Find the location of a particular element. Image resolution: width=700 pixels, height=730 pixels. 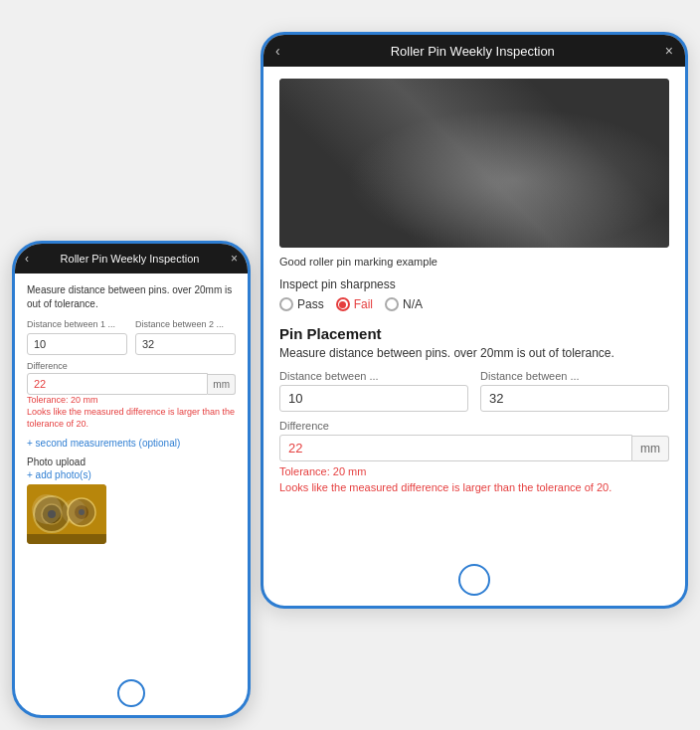

tablet-distance2-input is located at coordinates (575, 398).